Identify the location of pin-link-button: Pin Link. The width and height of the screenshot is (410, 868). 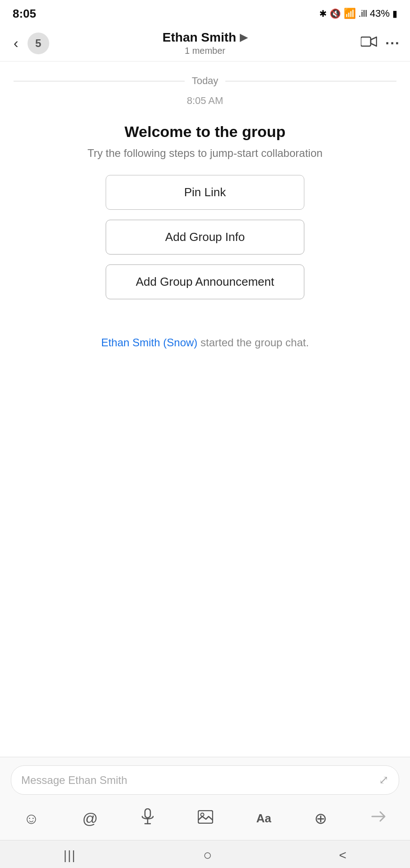
(205, 193).